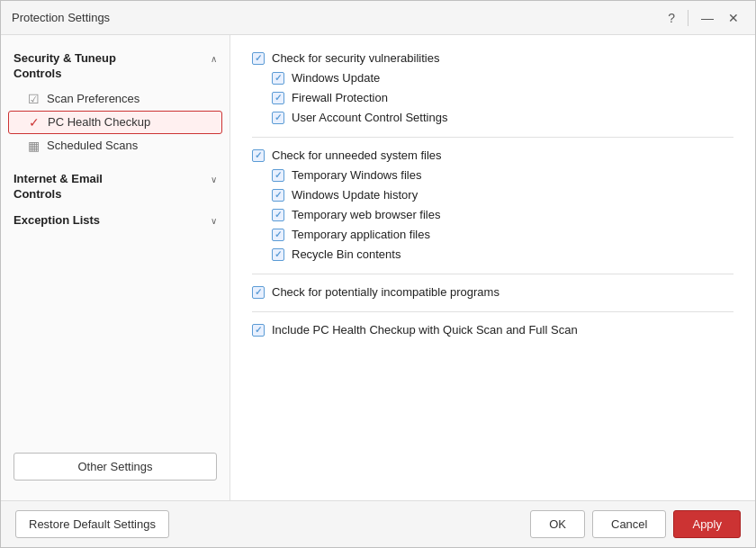  Describe the element at coordinates (493, 155) in the screenshot. I see `check-row-unneeded-files: ✓ Check for unneeded system files` at that location.